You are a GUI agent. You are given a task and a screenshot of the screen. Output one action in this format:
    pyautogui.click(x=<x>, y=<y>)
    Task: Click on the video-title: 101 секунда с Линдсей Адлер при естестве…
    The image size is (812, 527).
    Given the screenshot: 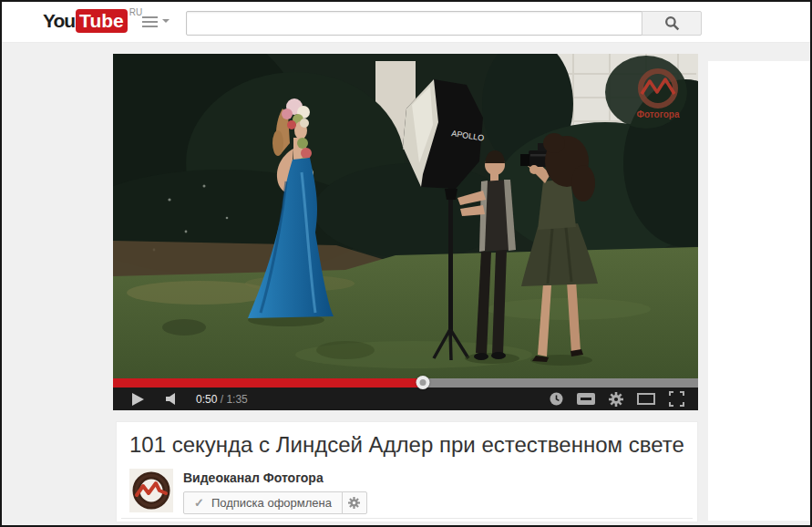 What is the action you would take?
    pyautogui.click(x=406, y=445)
    